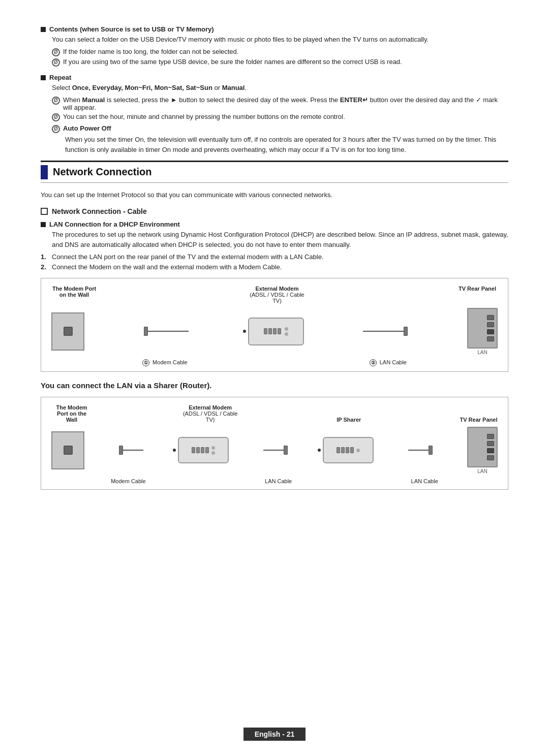 Image resolution: width=549 pixels, height=756 pixels. I want to click on note-icon5: Ø, so click(56, 129).